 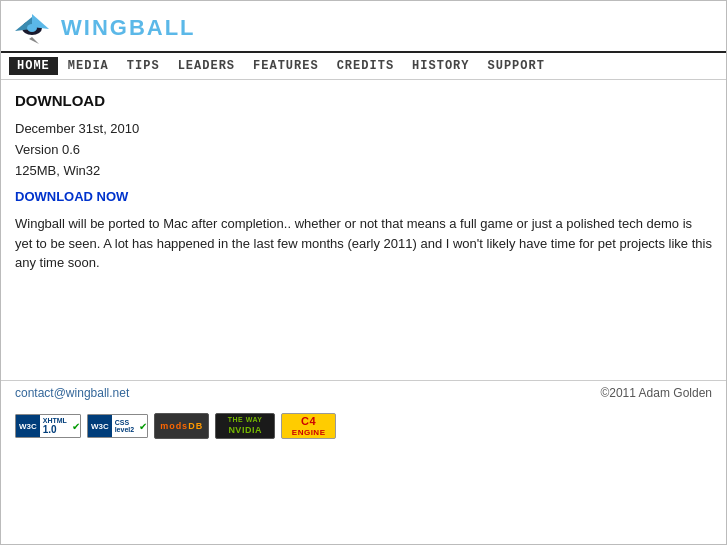 I want to click on download-now-link: DOWNLOAD NOW, so click(x=72, y=196).